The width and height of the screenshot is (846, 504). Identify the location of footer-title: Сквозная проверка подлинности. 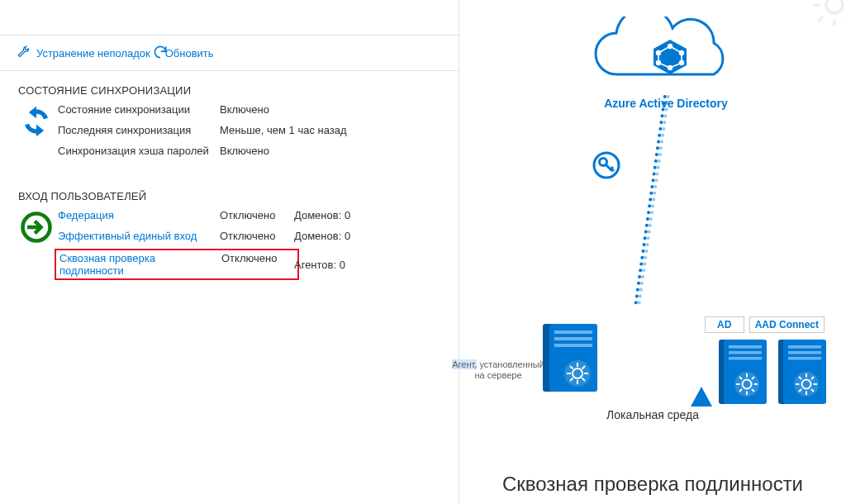
(653, 484).